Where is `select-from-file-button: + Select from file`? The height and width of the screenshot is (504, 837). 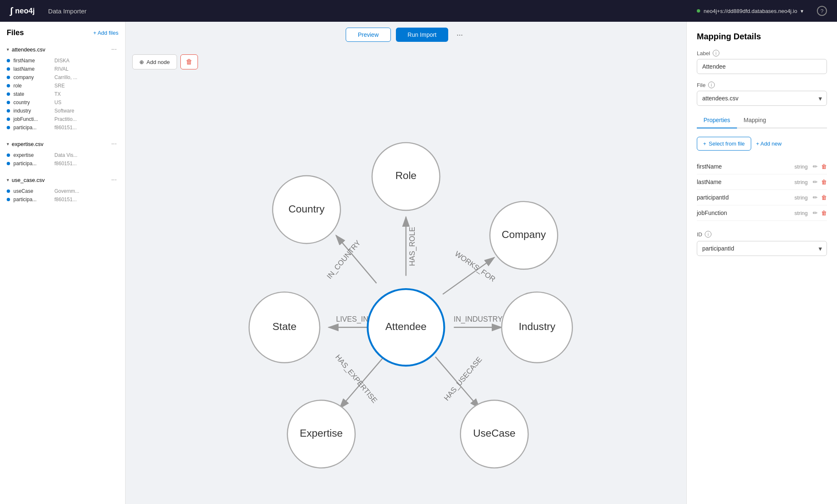 select-from-file-button: + Select from file is located at coordinates (724, 144).